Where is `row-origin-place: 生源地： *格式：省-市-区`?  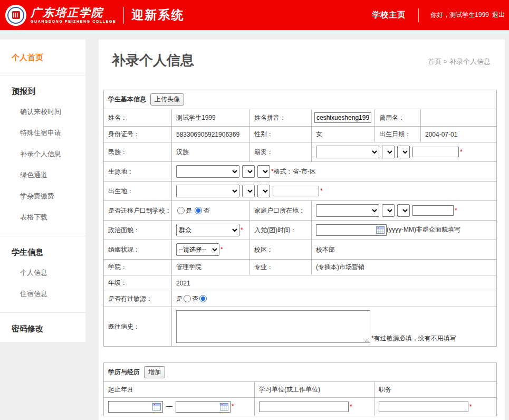
row-origin-place: 生源地： *格式：省-市-区 is located at coordinates (301, 172).